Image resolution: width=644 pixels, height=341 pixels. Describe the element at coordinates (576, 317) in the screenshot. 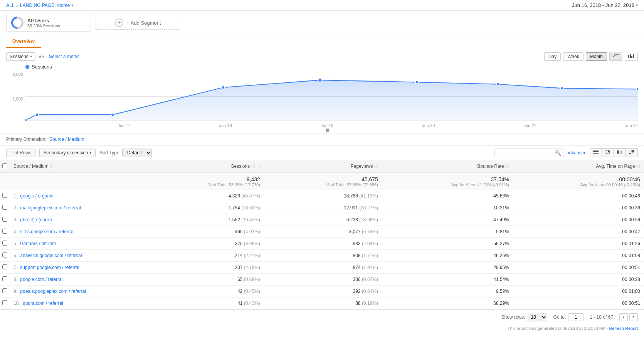

I see `goto-input` at that location.